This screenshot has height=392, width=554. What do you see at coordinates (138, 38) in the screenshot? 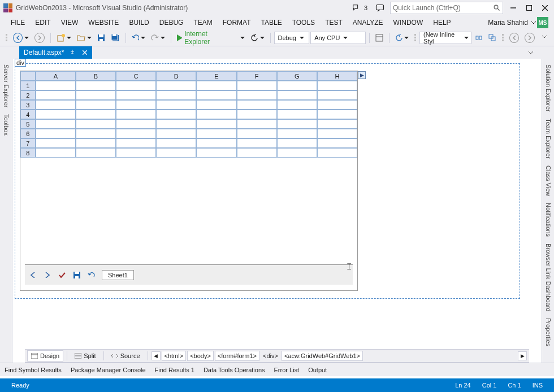
I see `undo-button` at bounding box center [138, 38].